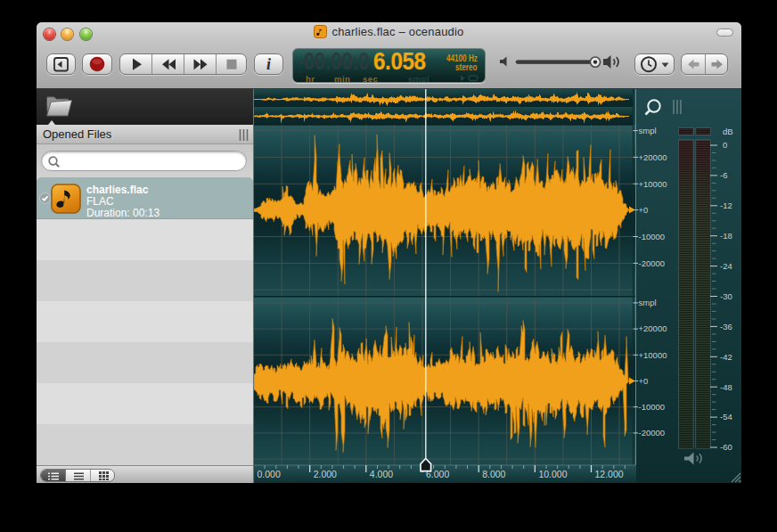 This screenshot has height=532, width=777. I want to click on svg-text: -18, so click(726, 235).